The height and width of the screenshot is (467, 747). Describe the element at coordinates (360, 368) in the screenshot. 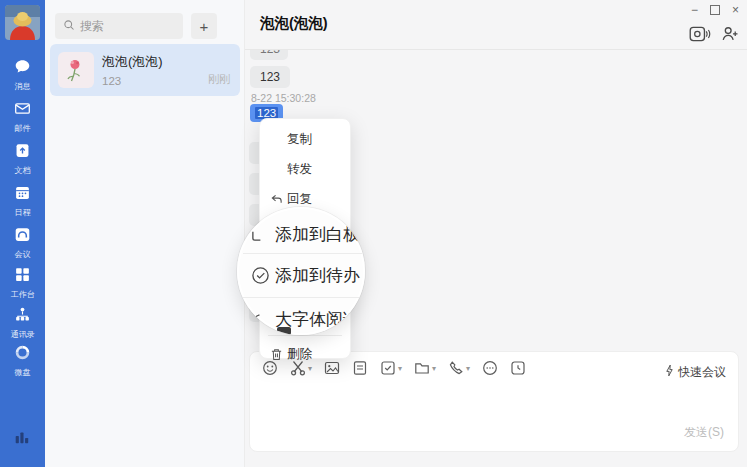

I see `file-icon` at that location.